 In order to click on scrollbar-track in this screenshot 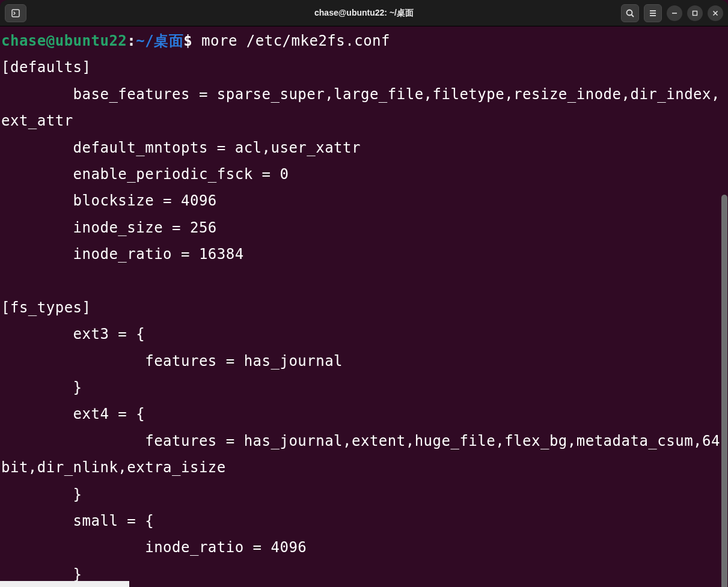, I will do `click(724, 306)`.